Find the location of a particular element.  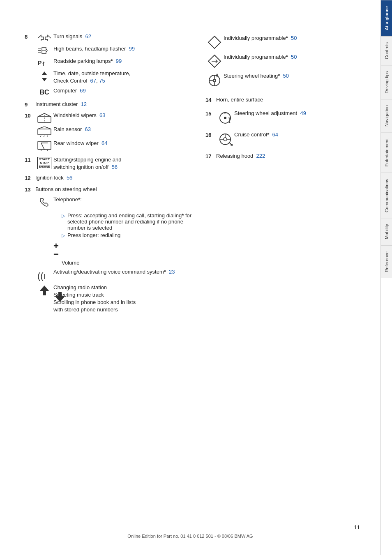

phone-icon is located at coordinates (44, 203).